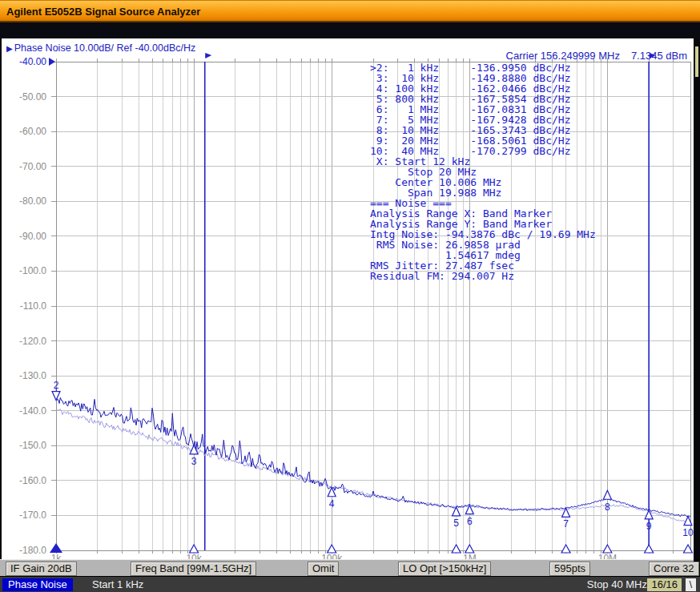 Image resolution: width=700 pixels, height=592 pixels. I want to click on y-axis-tick-label: -130.0, so click(33, 376).